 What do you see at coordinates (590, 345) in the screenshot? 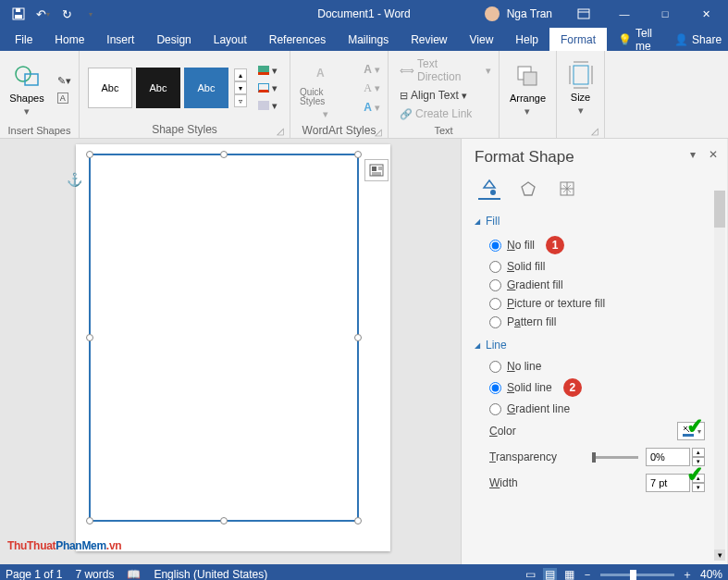
I see `section-line: Line` at bounding box center [590, 345].